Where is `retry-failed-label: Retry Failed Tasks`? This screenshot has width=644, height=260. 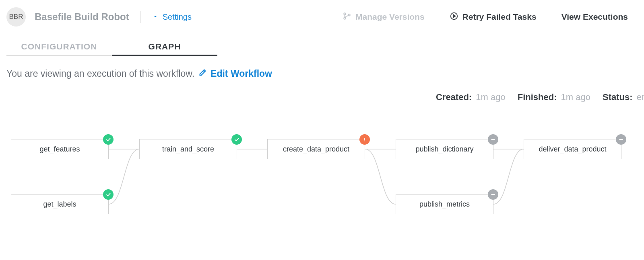 retry-failed-label: Retry Failed Tasks is located at coordinates (500, 17).